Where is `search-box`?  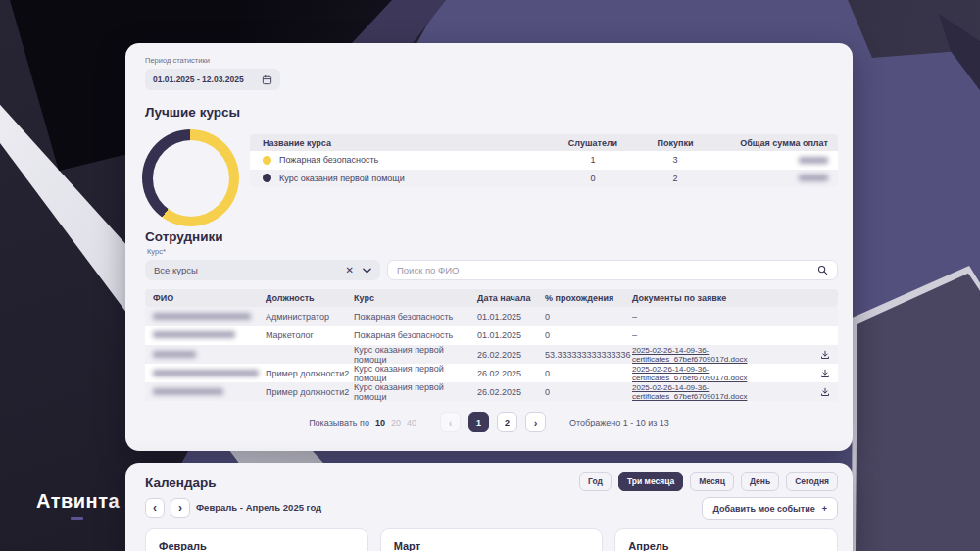 search-box is located at coordinates (612, 271).